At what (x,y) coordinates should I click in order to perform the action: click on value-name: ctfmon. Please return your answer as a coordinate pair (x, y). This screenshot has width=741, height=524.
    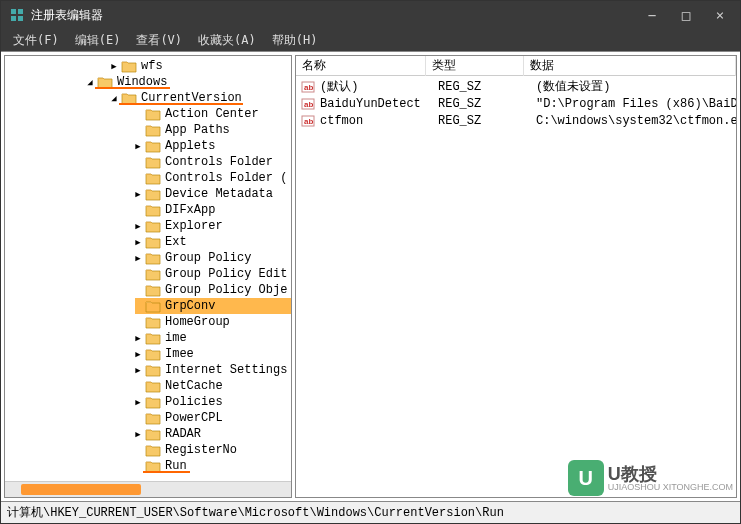
    Looking at the image, I should click on (379, 121).